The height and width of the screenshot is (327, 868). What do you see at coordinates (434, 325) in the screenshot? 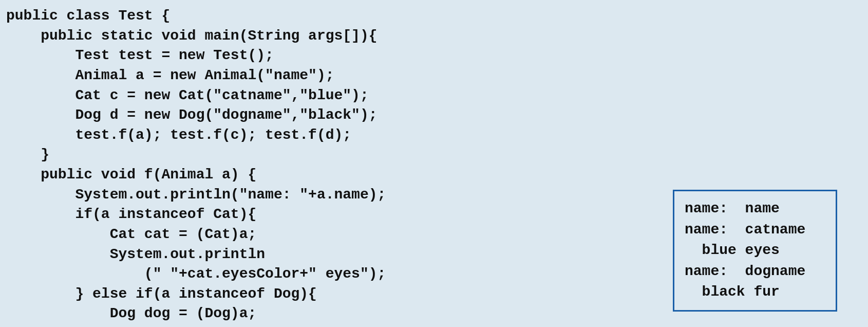
I see `code-line-16: System.out.println` at bounding box center [434, 325].